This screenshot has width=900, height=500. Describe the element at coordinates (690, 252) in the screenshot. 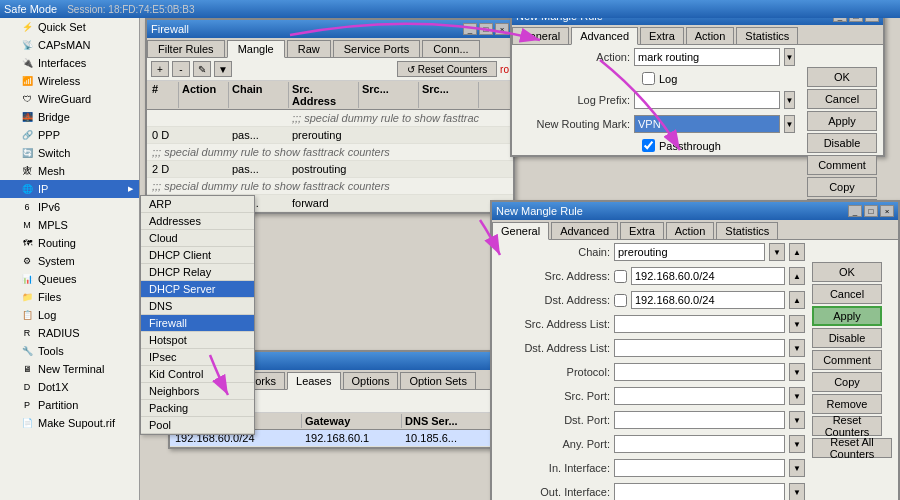

I see `mangle2-chain-input` at that location.